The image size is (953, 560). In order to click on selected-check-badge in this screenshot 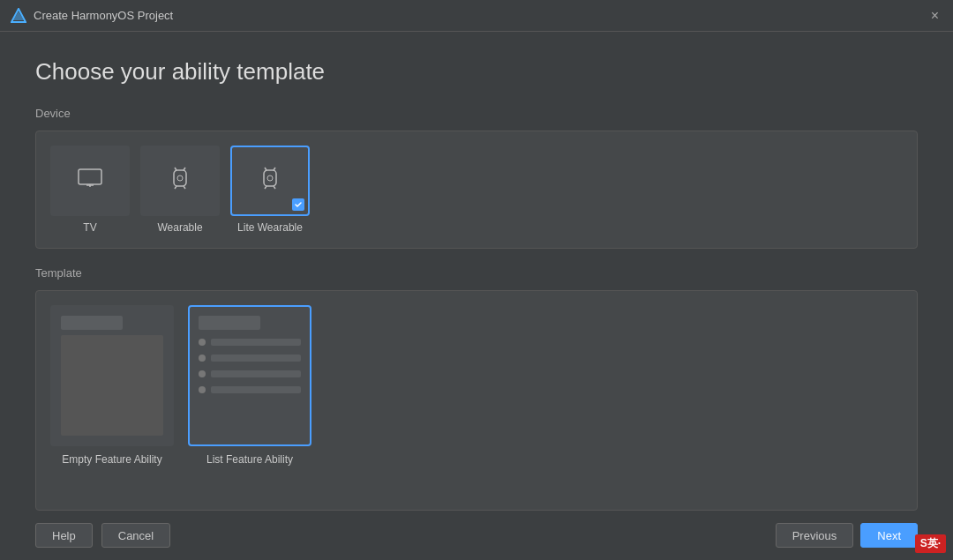, I will do `click(298, 205)`.